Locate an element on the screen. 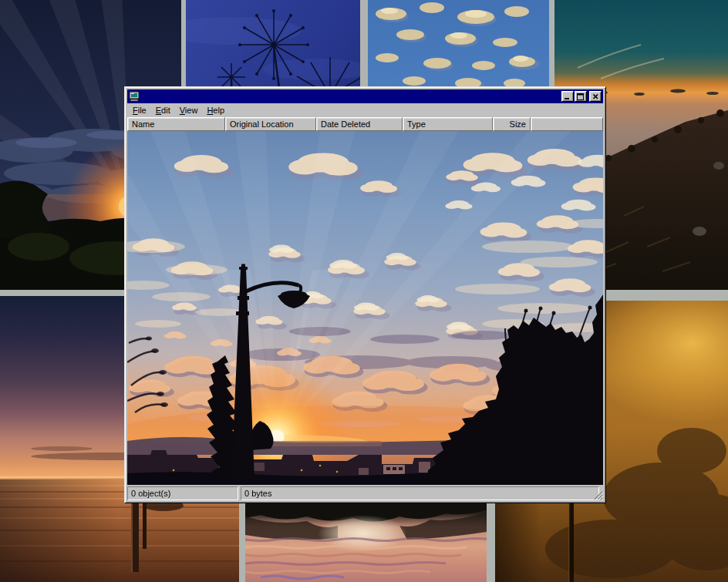 This screenshot has height=582, width=728. column-header-blank is located at coordinates (567, 124).